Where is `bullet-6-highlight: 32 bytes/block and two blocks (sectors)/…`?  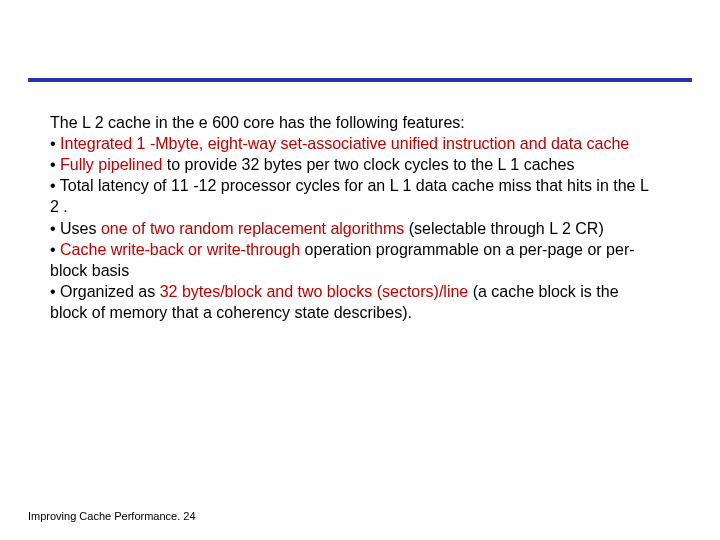 bullet-6-highlight: 32 bytes/block and two blocks (sectors)/… is located at coordinates (314, 292).